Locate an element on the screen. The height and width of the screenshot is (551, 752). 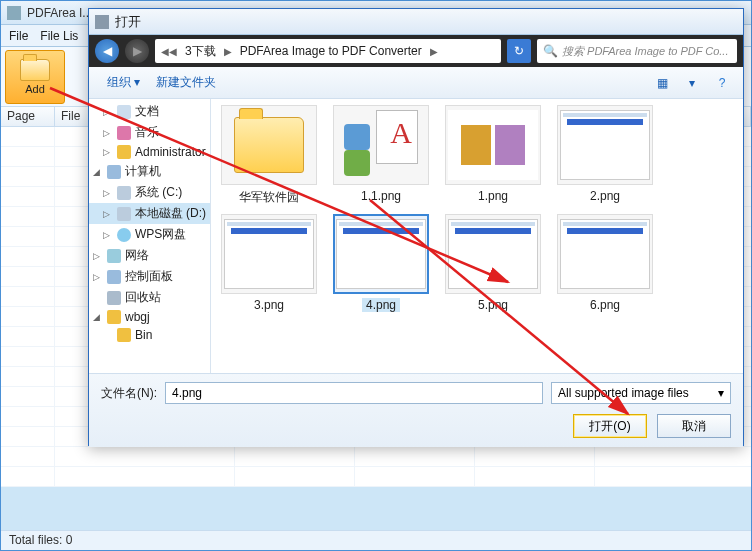
dialog-nav: ◀ ▶ ◀◀ 3下载 ▶ PDFArea Image to PDF Conver… is located at coordinates (416, 51).